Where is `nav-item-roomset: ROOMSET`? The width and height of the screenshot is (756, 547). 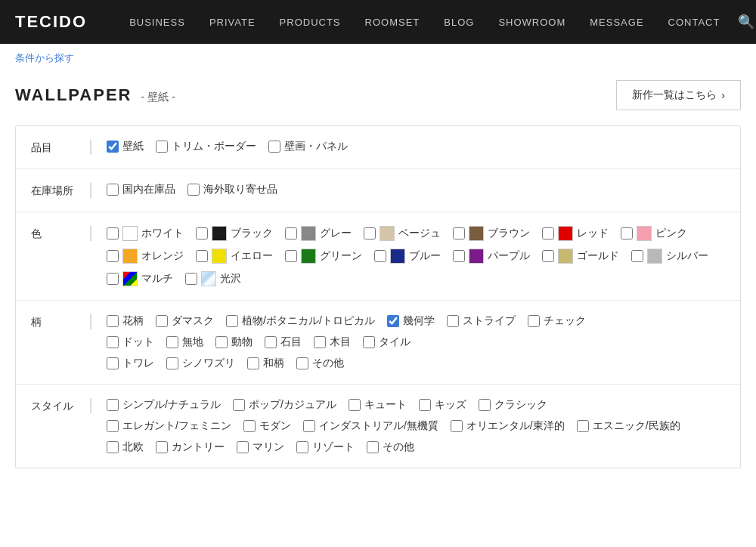 nav-item-roomset: ROOMSET is located at coordinates (393, 22).